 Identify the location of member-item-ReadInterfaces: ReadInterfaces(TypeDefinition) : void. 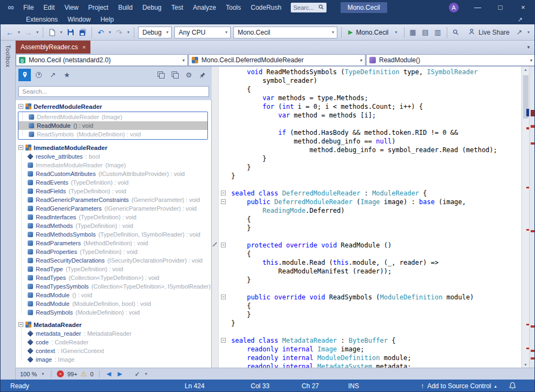
(114, 217).